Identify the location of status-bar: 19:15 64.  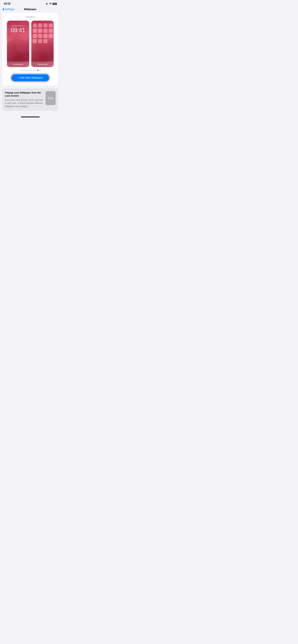
(30, 3).